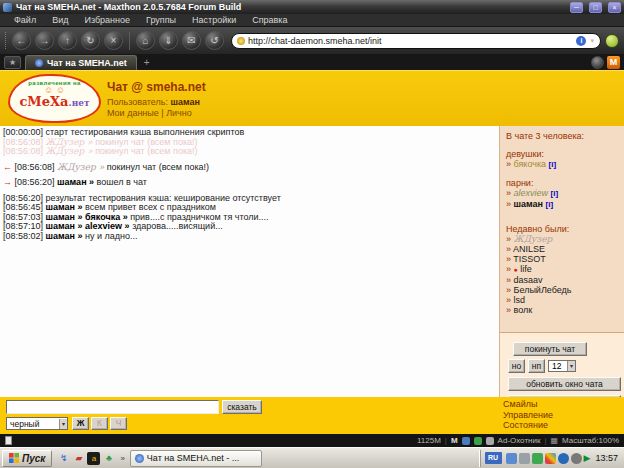  What do you see at coordinates (68, 40) in the screenshot?
I see `up-button: ↑` at bounding box center [68, 40].